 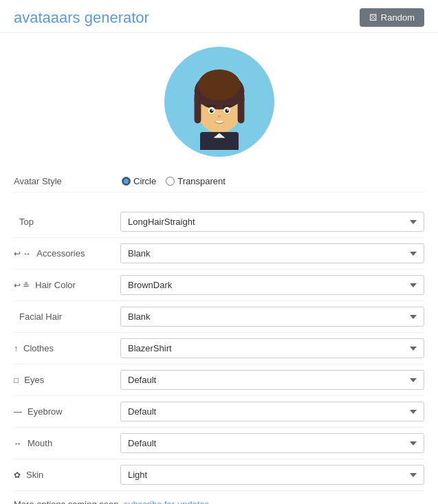 I want to click on select-mouth: DefaultConcernedDisbeliefEatingGrimaceSa…, so click(x=272, y=443).